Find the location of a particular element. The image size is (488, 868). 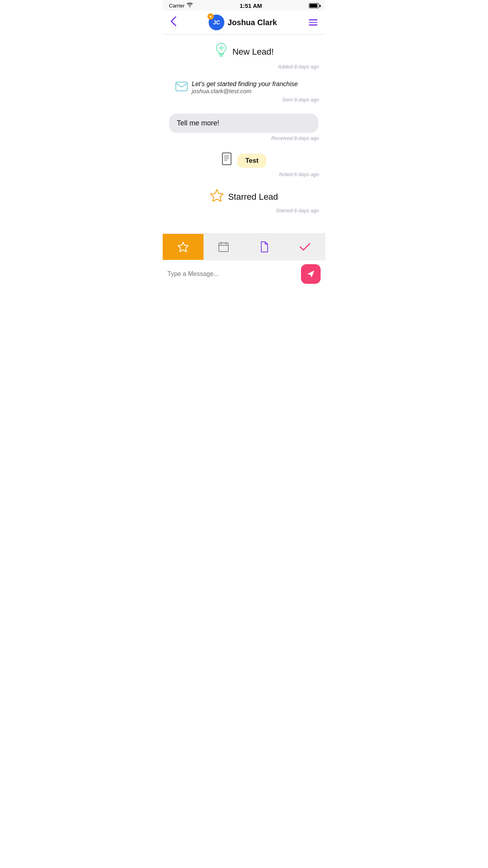

message-bar is located at coordinates (244, 274).